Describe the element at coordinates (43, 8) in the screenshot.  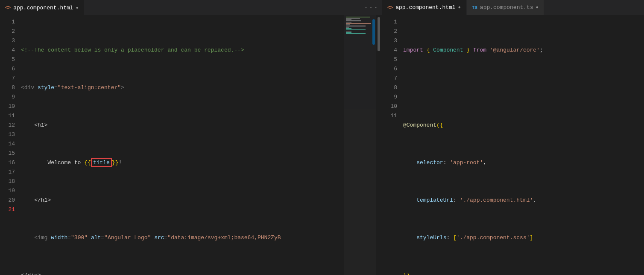
I see `left-tab-html-label: app.component.html` at that location.